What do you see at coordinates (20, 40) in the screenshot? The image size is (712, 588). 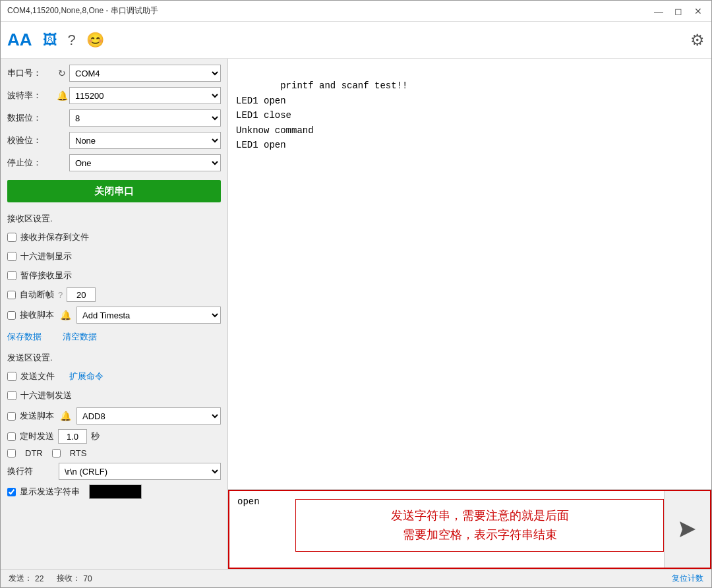 I see `font-icon: AA` at bounding box center [20, 40].